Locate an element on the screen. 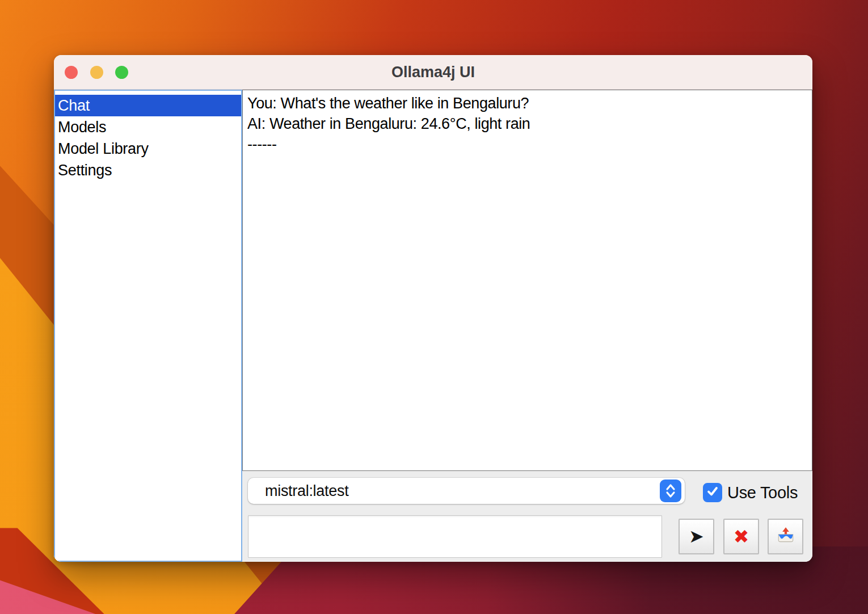  zoom-button is located at coordinates (121, 73).